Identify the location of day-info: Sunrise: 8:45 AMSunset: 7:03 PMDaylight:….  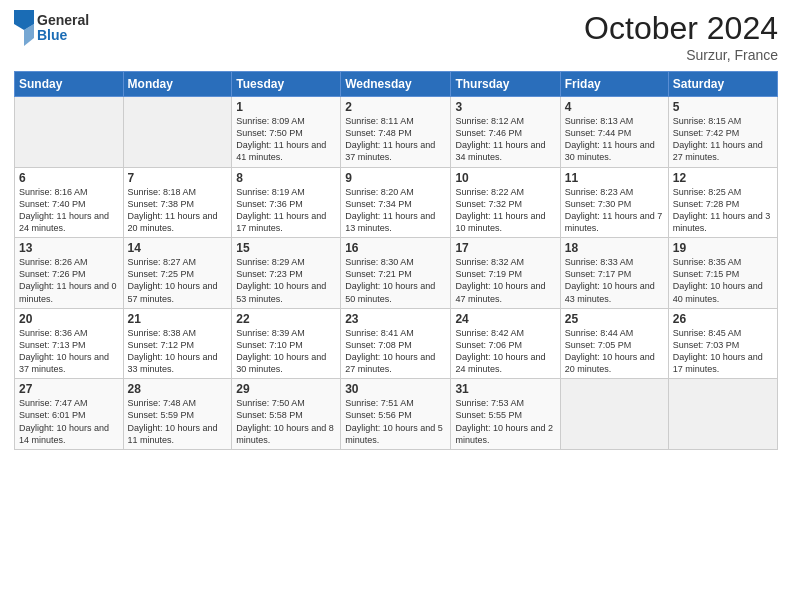
(723, 352).